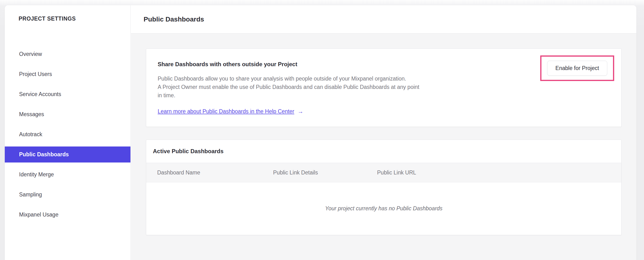 This screenshot has height=260, width=644. What do you see at coordinates (30, 195) in the screenshot?
I see `sidebar-item-label: Sampling` at bounding box center [30, 195].